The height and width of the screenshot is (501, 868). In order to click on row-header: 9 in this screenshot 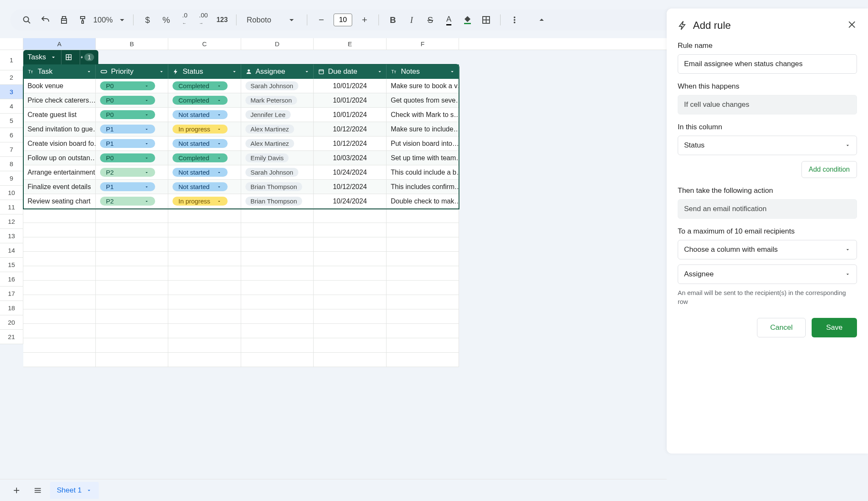, I will do `click(12, 178)`.